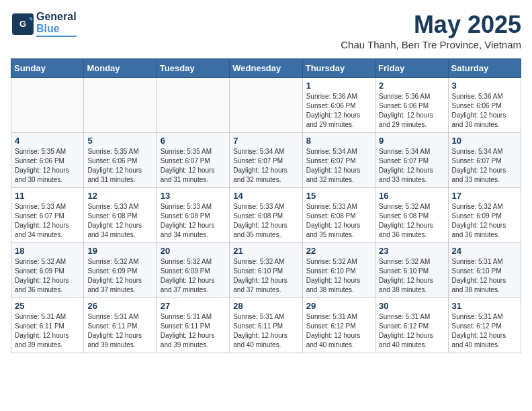  What do you see at coordinates (339, 105) in the screenshot?
I see `calendar-cell: 1Sunrise: 5:36 AM Sunset: 6:06 PM Daylig…` at bounding box center [339, 105].